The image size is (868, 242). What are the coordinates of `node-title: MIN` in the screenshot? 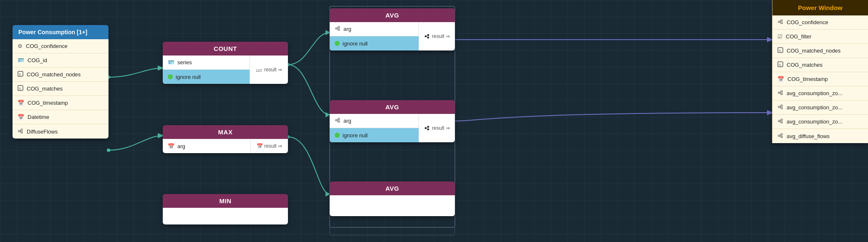 It's located at (225, 201).